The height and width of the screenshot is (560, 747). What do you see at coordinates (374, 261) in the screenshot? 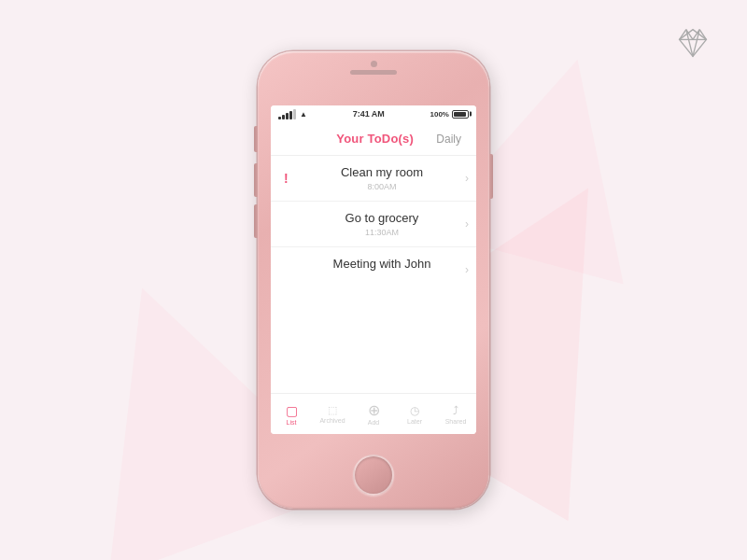
I see `todo-item-3: Meeting with John 2:00PM ›` at bounding box center [374, 261].